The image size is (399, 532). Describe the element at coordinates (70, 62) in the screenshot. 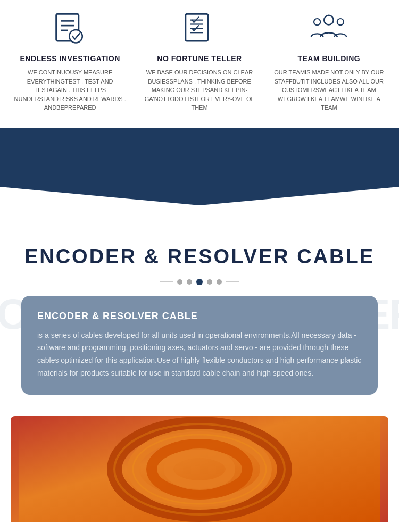

I see `feature-endless-investigation: ENDLESS INVESTIGATION WE CONTINUOUSY MEA…` at that location.